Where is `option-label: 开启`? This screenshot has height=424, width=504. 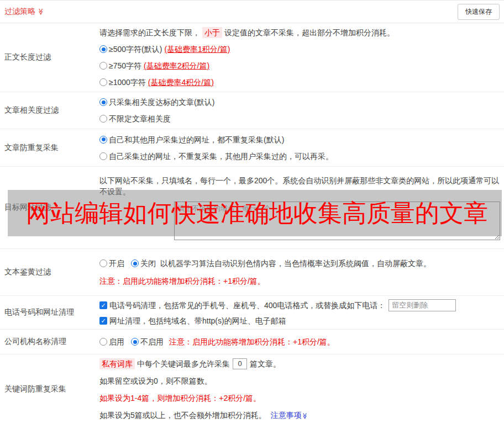
option-label: 开启 is located at coordinates (117, 263).